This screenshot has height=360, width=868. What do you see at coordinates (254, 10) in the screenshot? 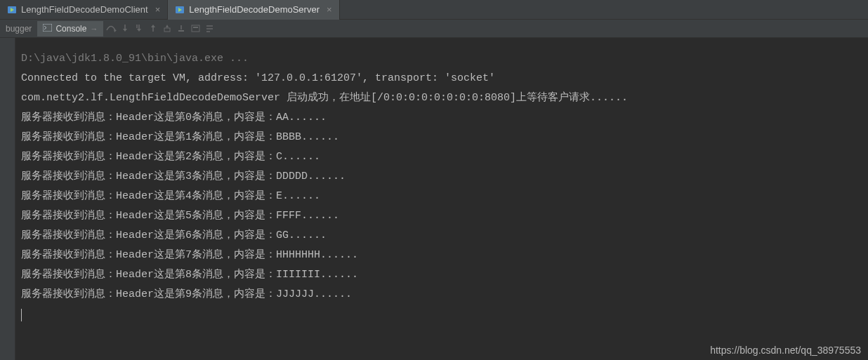
I see `tab-label: LengthFieldDecodeDemoServer` at bounding box center [254, 10].